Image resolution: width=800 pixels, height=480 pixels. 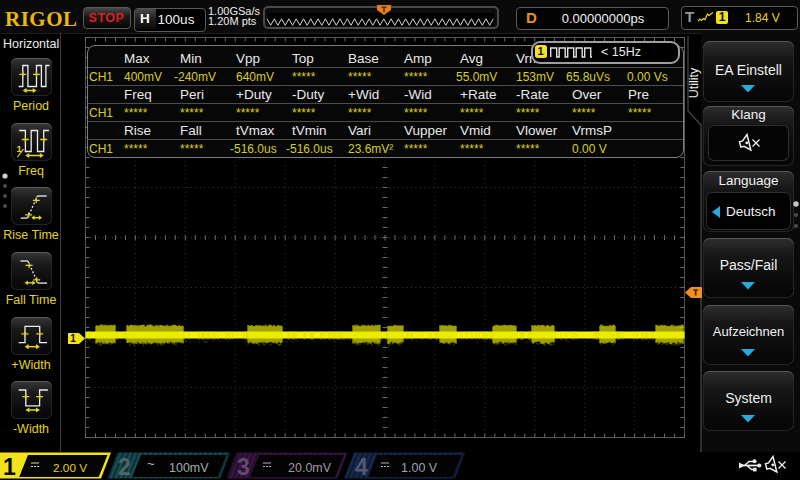 What do you see at coordinates (10, 467) in the screenshot?
I see `svg-text: 1` at bounding box center [10, 467].